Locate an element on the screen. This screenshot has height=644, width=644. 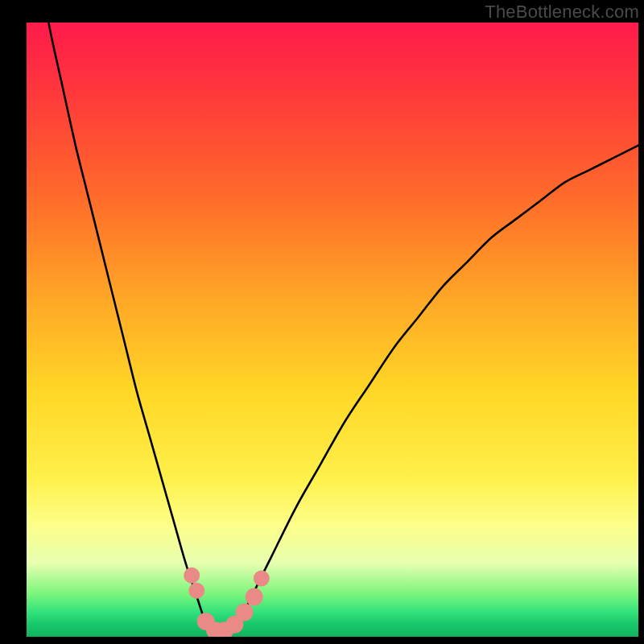
right-upper-dot is located at coordinates (262, 579).